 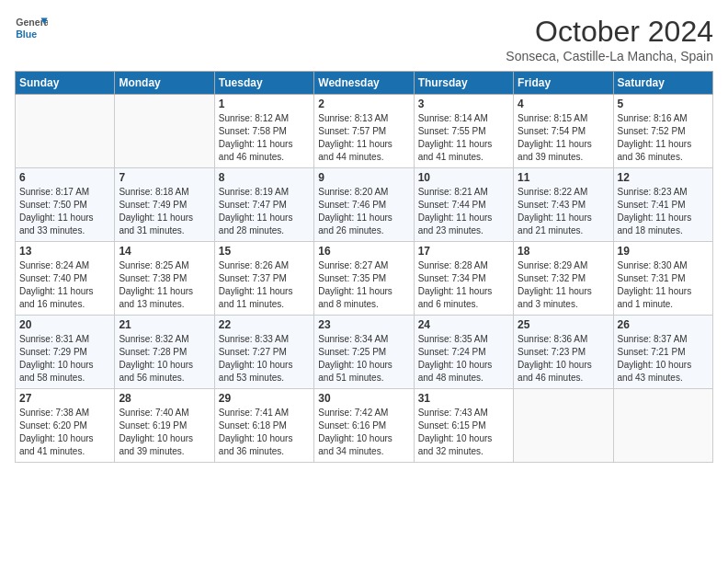 What do you see at coordinates (264, 426) in the screenshot?
I see `calendar-cell: 29Sunrise: 7:41 AMSunset: 6:18 PMDayligh…` at bounding box center [264, 426].